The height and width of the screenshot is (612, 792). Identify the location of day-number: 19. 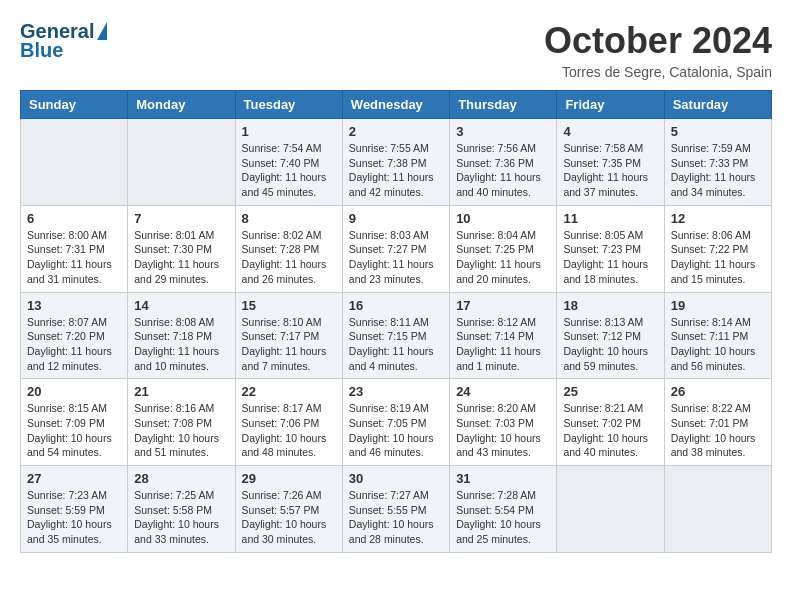
(718, 306).